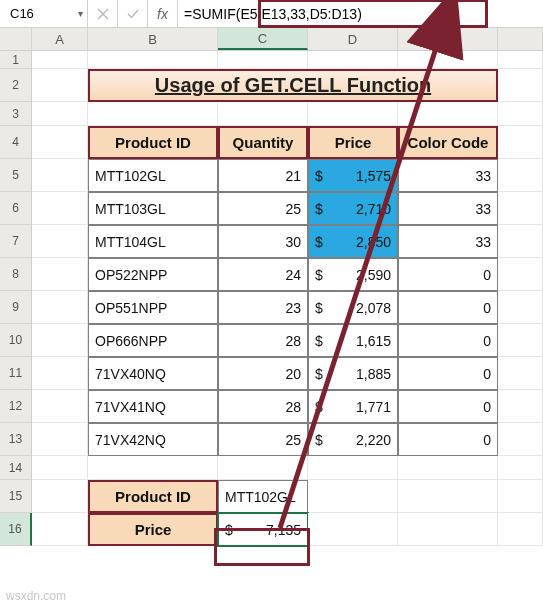 The height and width of the screenshot is (607, 543). What do you see at coordinates (153, 242) in the screenshot?
I see `table-cell-pid: MTT104GL` at bounding box center [153, 242].